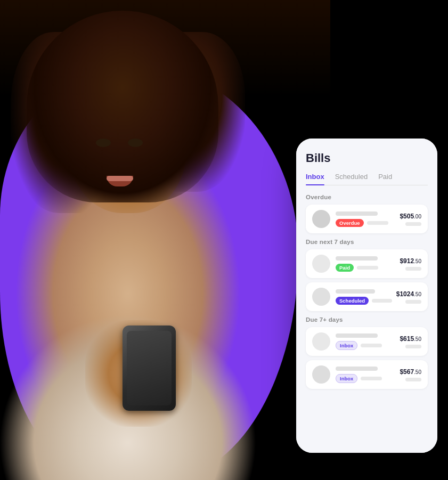 Image resolution: width=448 pixels, height=480 pixels. I want to click on badge-overdue: Overdue, so click(349, 223).